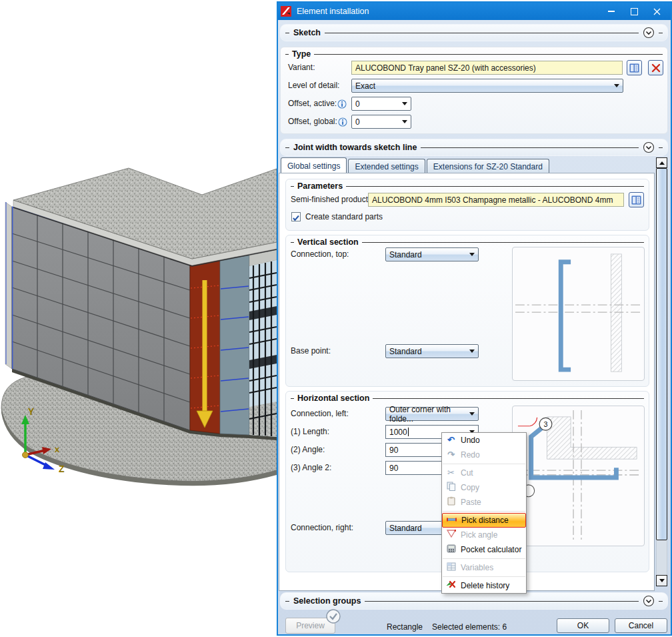 This screenshot has height=637, width=672. I want to click on joint-width-label: Joint width towards sketch line, so click(355, 147).